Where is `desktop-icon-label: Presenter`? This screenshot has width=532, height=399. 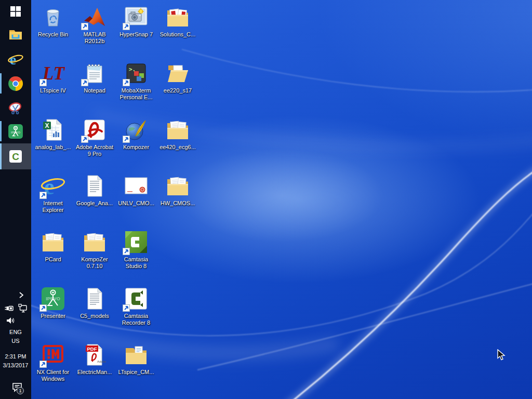
desktop-icon-label: Presenter is located at coordinates (53, 316).